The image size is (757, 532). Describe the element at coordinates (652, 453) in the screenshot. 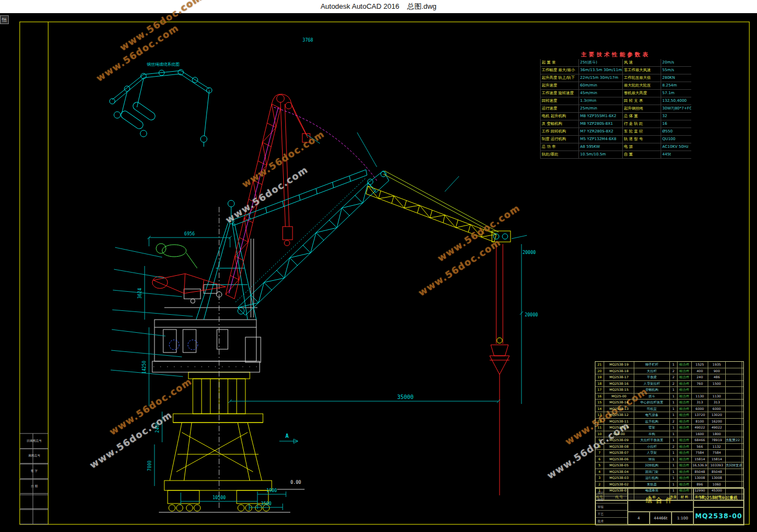

I see `bom-item-name: 人字架` at that location.